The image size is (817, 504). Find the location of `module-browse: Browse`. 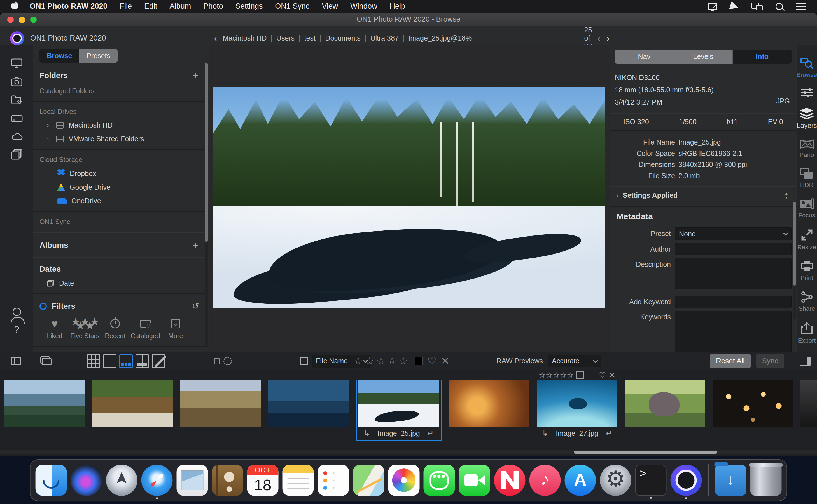

module-browse: Browse is located at coordinates (807, 68).